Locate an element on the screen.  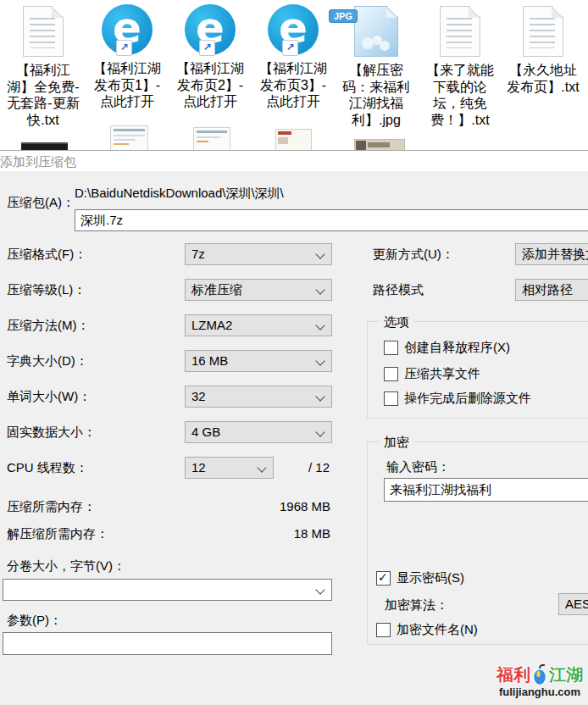
cpu-threads-select: 12 is located at coordinates (229, 468).